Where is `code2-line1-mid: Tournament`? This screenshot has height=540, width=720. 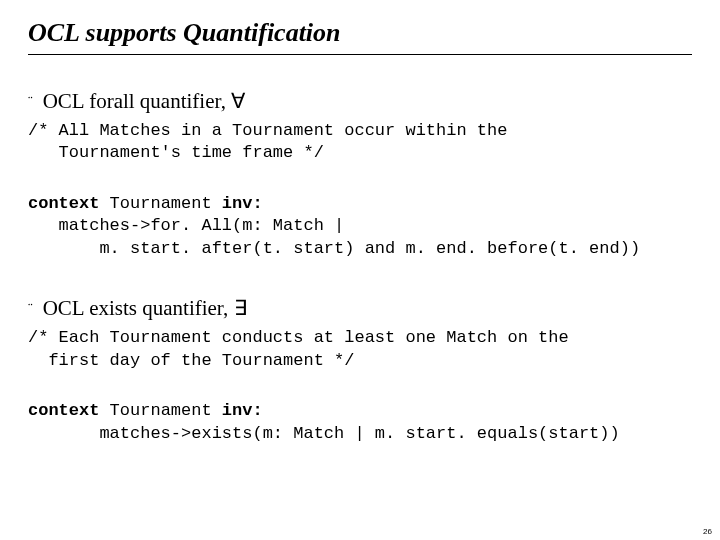
code2-line1-mid: Tournament is located at coordinates (160, 410).